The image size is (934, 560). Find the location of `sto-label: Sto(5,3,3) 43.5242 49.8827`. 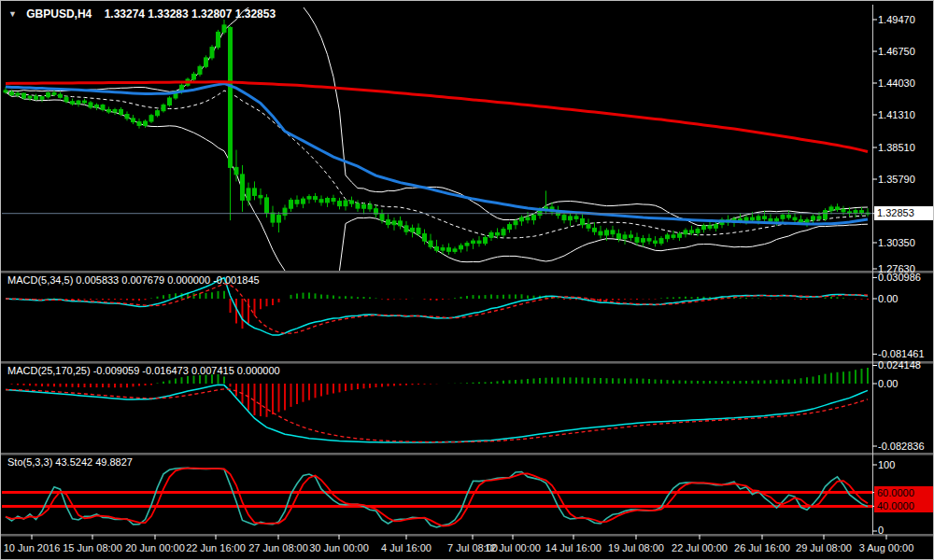

sto-label: Sto(5,3,3) 43.5242 49.8827 is located at coordinates (70, 462).